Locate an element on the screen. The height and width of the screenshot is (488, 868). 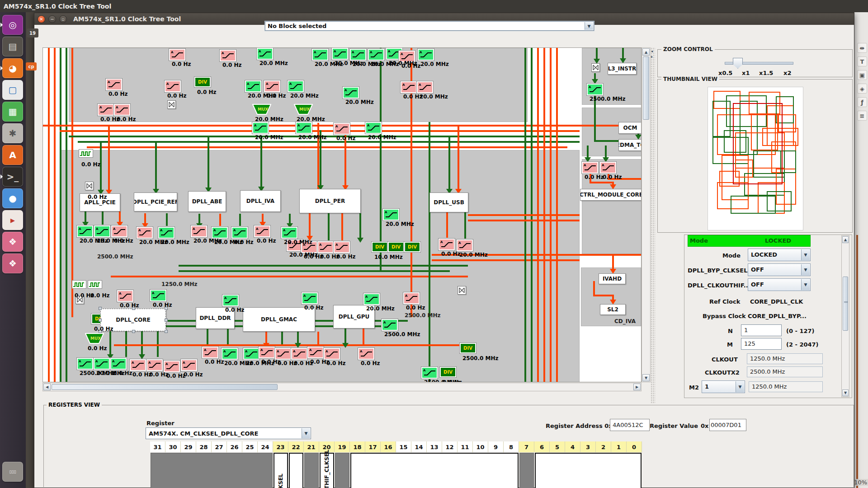
module-box-dpll_iva: DPLL_IVA is located at coordinates (260, 201).